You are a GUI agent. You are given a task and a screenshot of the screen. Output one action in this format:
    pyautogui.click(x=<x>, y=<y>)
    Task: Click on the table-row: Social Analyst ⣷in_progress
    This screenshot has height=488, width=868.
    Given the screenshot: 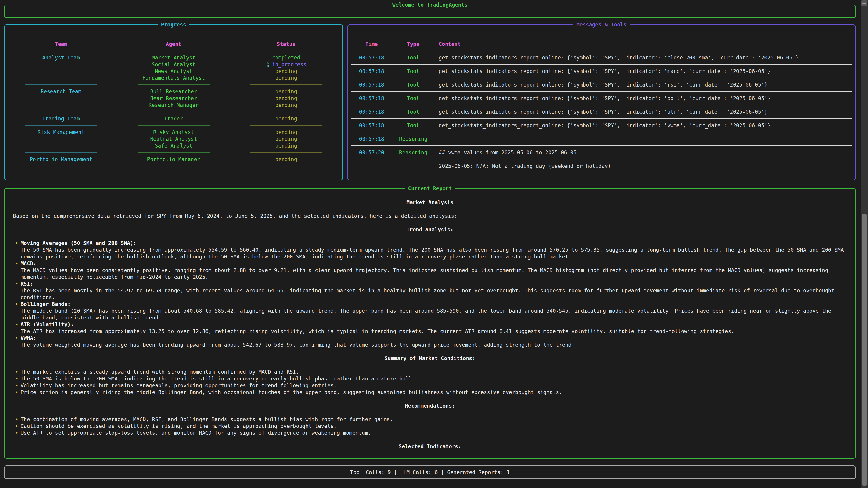 What is the action you would take?
    pyautogui.click(x=174, y=64)
    